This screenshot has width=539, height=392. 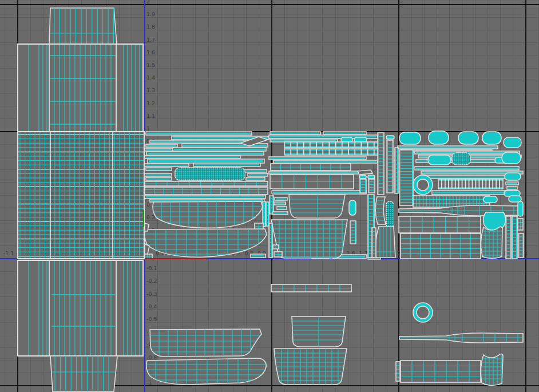 What do you see at coordinates (80, 88) in the screenshot?
I see `left-upper-rect` at bounding box center [80, 88].